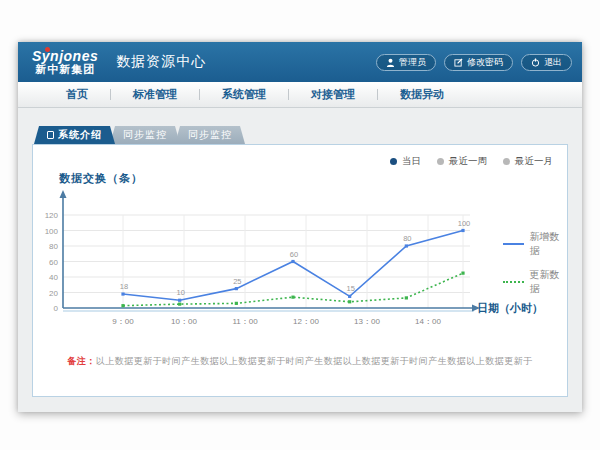  Describe the element at coordinates (412, 62) in the screenshot. I see `user-button-label: 管理员` at that location.